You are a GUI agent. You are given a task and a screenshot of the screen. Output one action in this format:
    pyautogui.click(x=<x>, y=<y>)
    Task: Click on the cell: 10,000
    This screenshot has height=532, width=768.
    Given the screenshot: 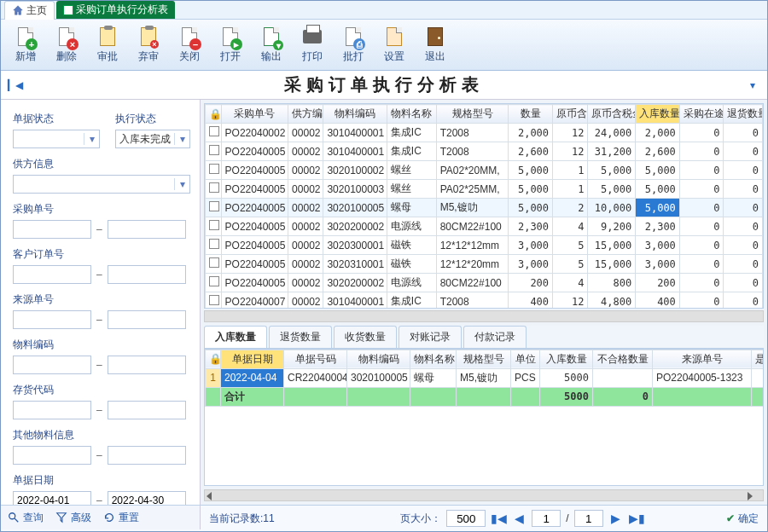 What is the action you would take?
    pyautogui.click(x=612, y=208)
    